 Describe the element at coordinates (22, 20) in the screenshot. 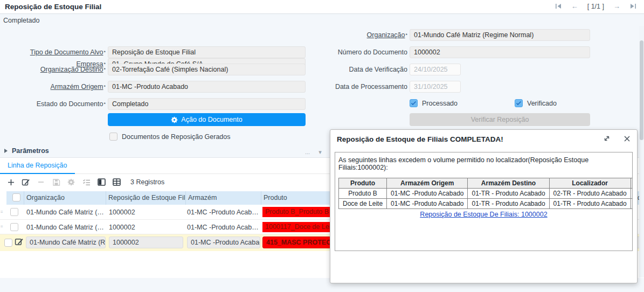

I see `document-status-text: Completado` at that location.